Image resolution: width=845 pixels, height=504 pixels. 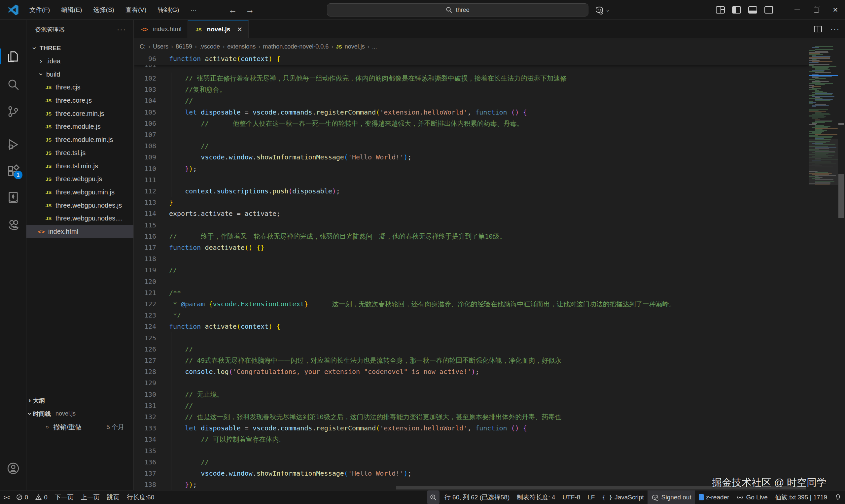 What do you see at coordinates (41, 497) in the screenshot?
I see `status-warnings: 0` at bounding box center [41, 497].